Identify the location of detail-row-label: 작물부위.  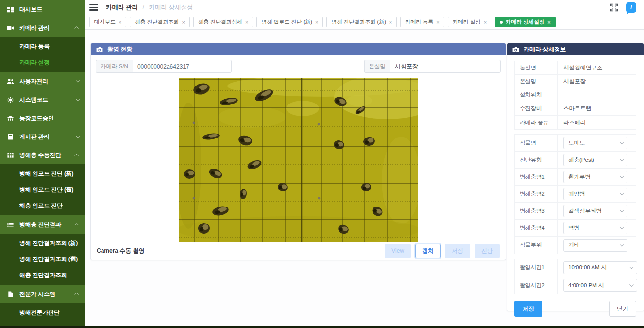
(536, 245).